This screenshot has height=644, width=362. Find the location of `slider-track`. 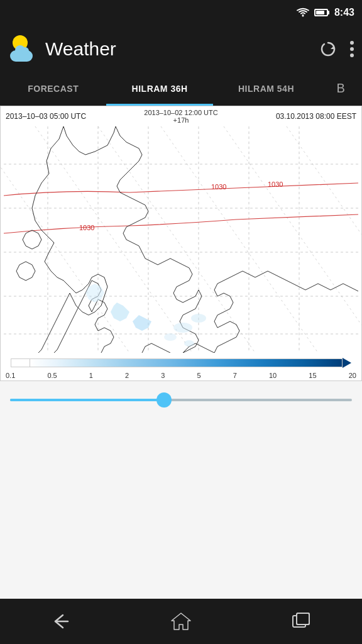

slider-track is located at coordinates (181, 400).